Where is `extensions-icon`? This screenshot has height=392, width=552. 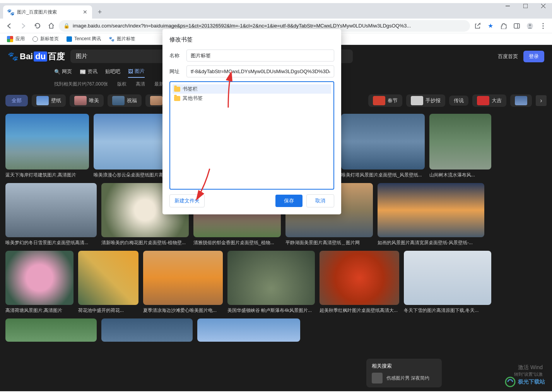
extensions-icon is located at coordinates (504, 26).